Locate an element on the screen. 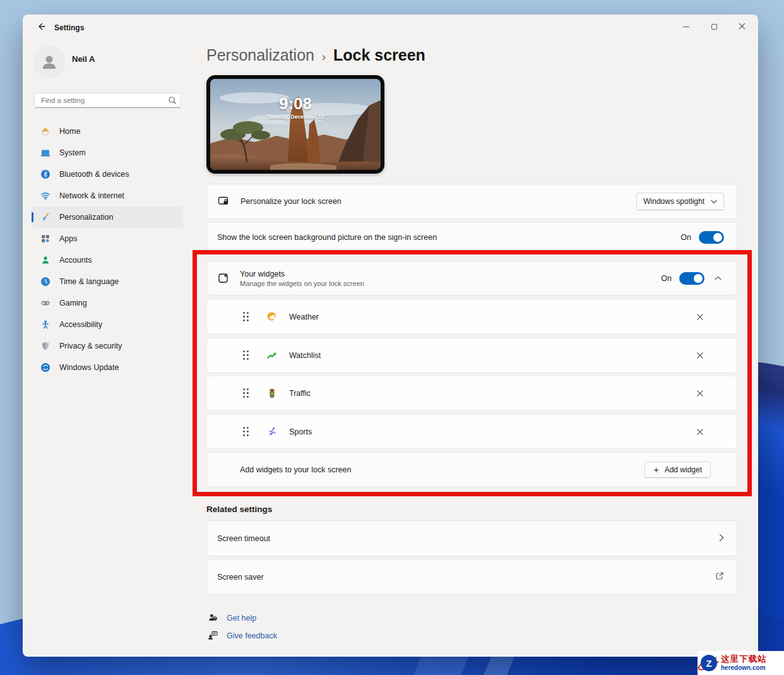  widgets-icon is located at coordinates (223, 278).